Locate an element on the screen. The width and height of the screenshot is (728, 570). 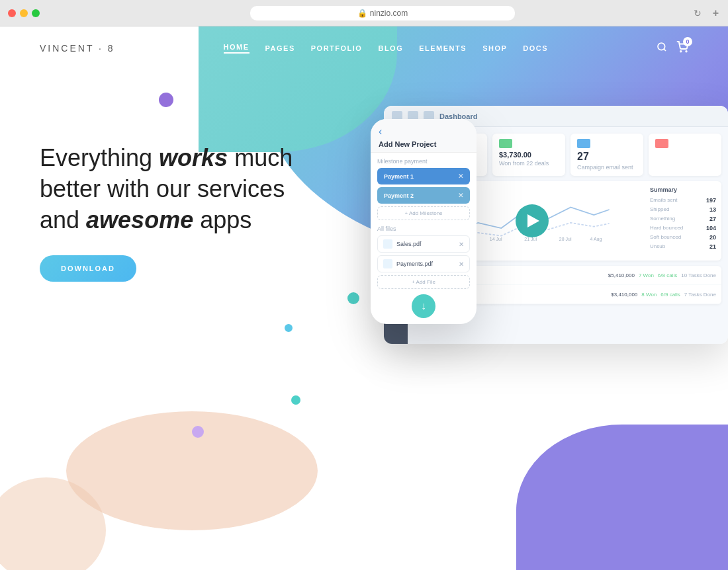
table-tasks-2: 7 Tasks Done is located at coordinates (700, 295).